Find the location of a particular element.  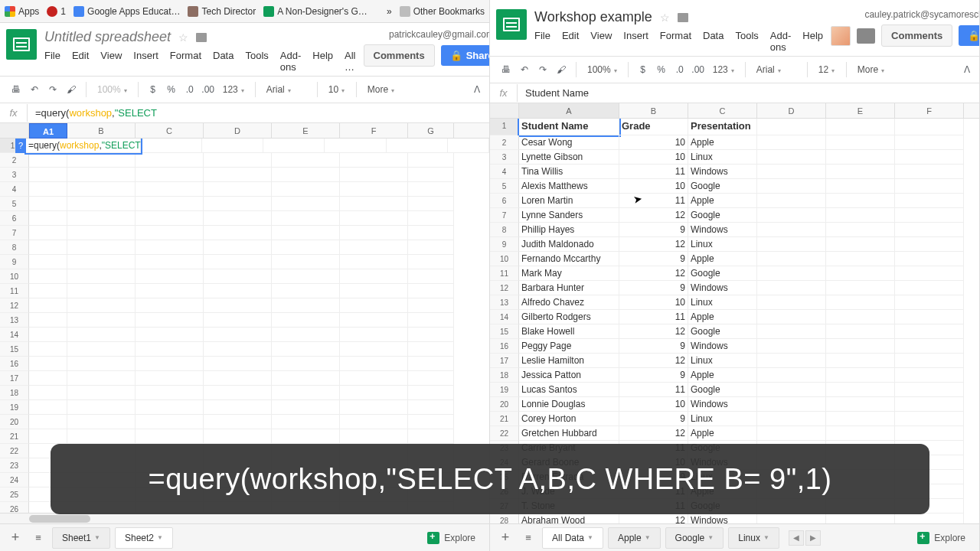

sheets-logo is located at coordinates (511, 24).